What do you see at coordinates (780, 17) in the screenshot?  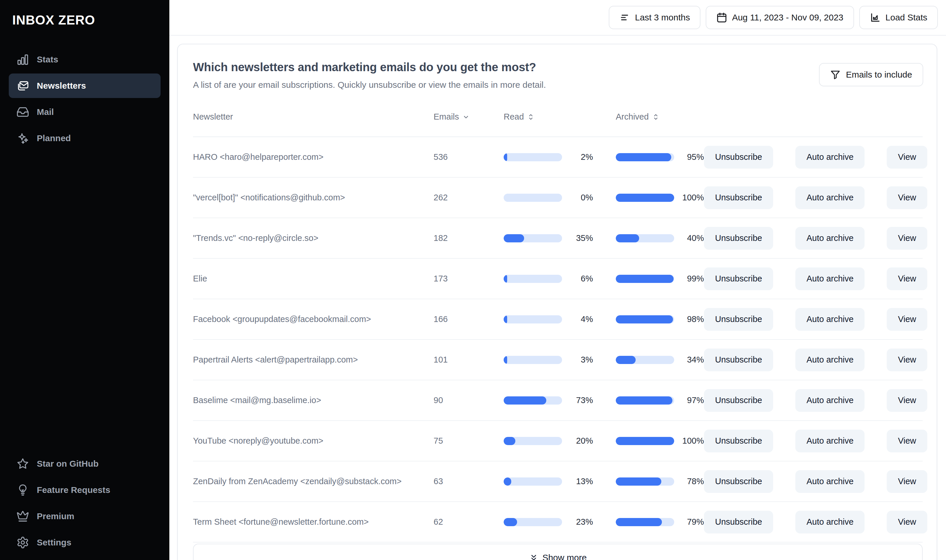 I see `date-range-button: Aug 11, 2023 - Nov 09, 2023` at bounding box center [780, 17].